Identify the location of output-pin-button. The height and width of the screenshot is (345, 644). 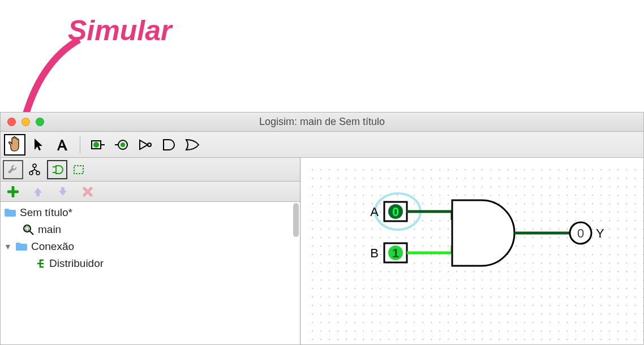
(122, 145).